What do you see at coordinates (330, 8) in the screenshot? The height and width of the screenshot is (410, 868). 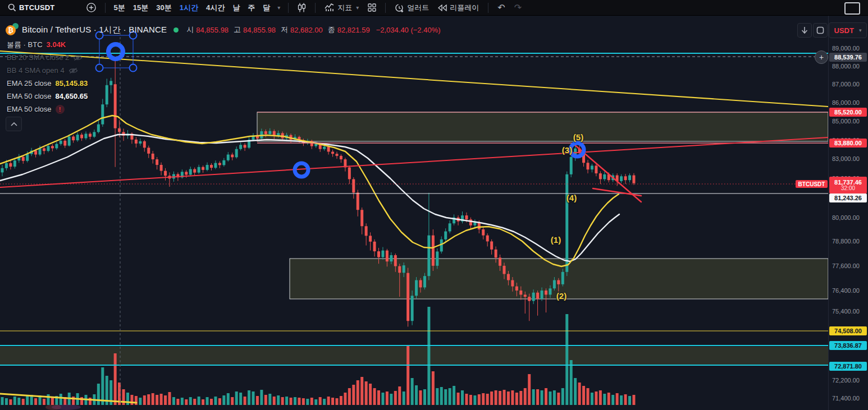 I see `indicators-icon` at bounding box center [330, 8].